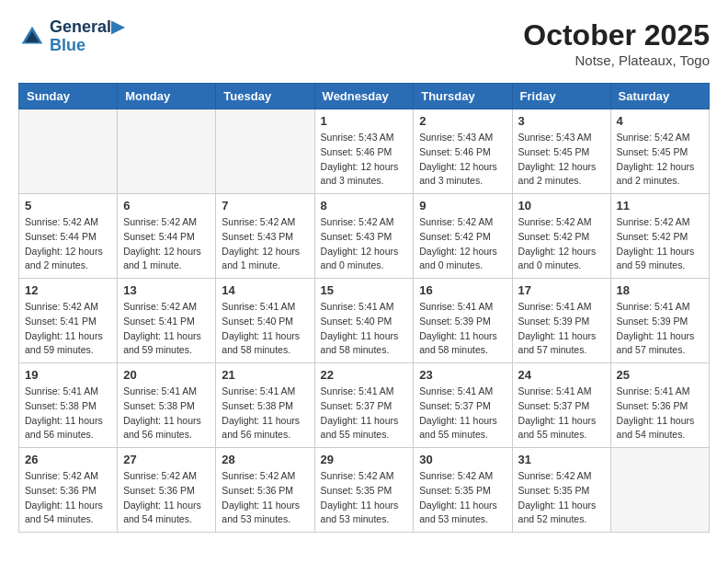 This screenshot has width=728, height=563. I want to click on calendar-header-row: SundayMondayTuesdayWednesdayThursdayFrid…, so click(364, 97).